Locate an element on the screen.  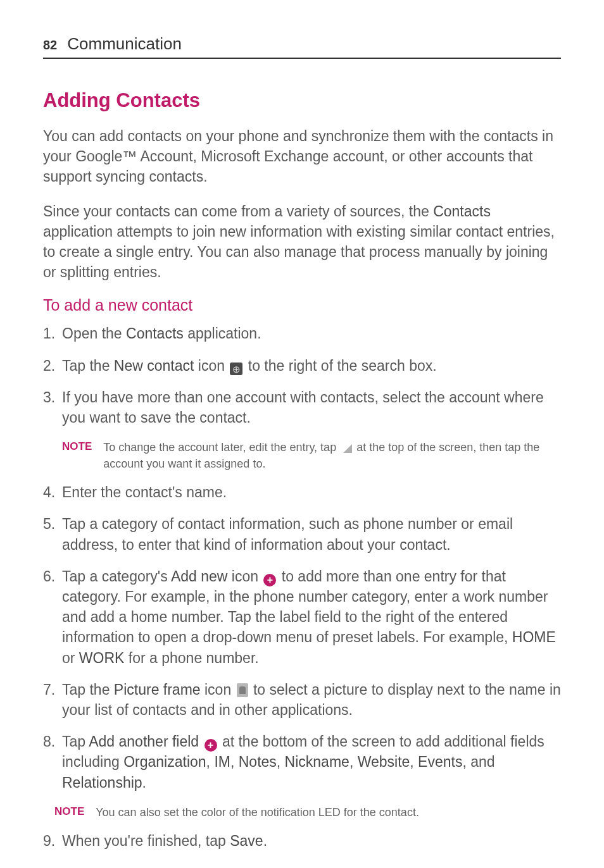
relationship-label: Relationship is located at coordinates (103, 783).